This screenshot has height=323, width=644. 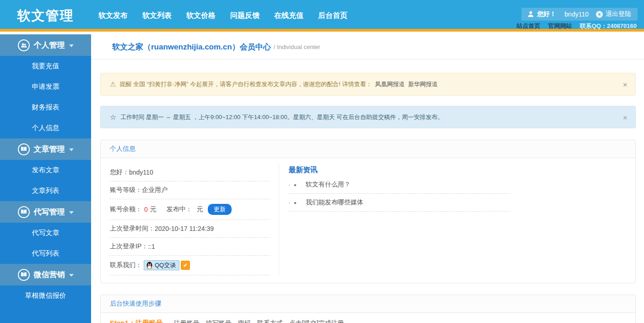 I want to click on sidebar-group-personal: 个人管理, so click(x=46, y=45).